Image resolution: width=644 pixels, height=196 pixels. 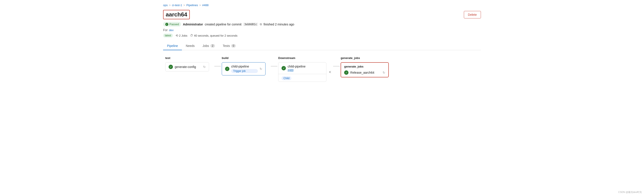 I want to click on stage-test-label: test, so click(x=168, y=58).